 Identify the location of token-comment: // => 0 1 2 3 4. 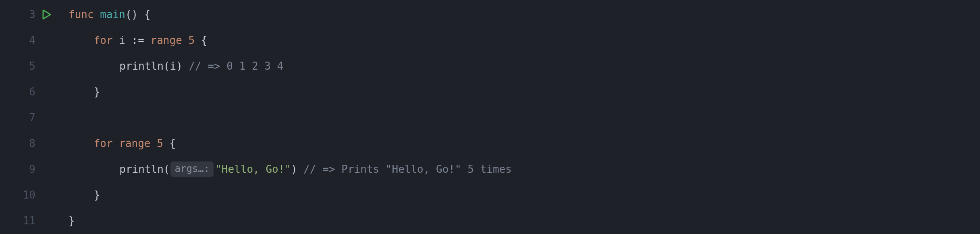
(236, 66).